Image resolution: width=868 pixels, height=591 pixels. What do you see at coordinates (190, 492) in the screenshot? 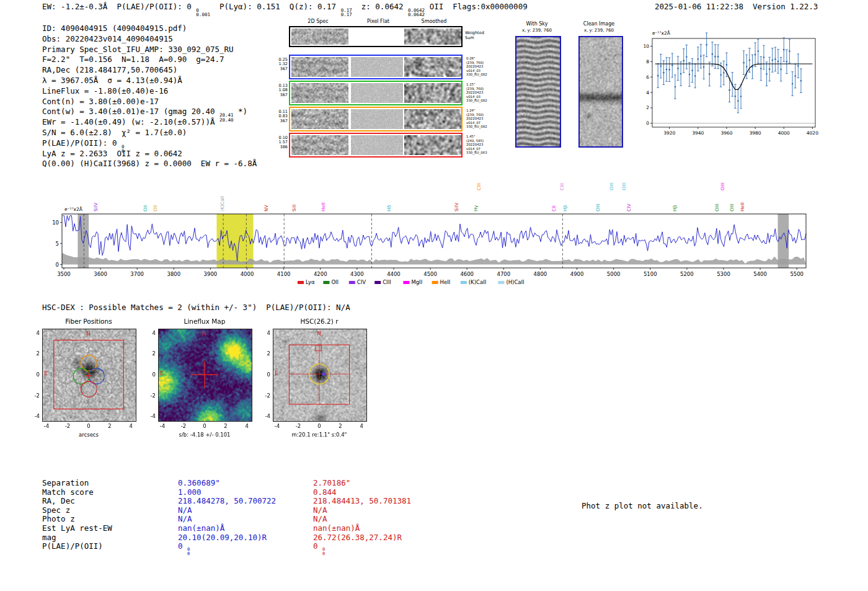
I see `text-segment: 1.000` at bounding box center [190, 492].